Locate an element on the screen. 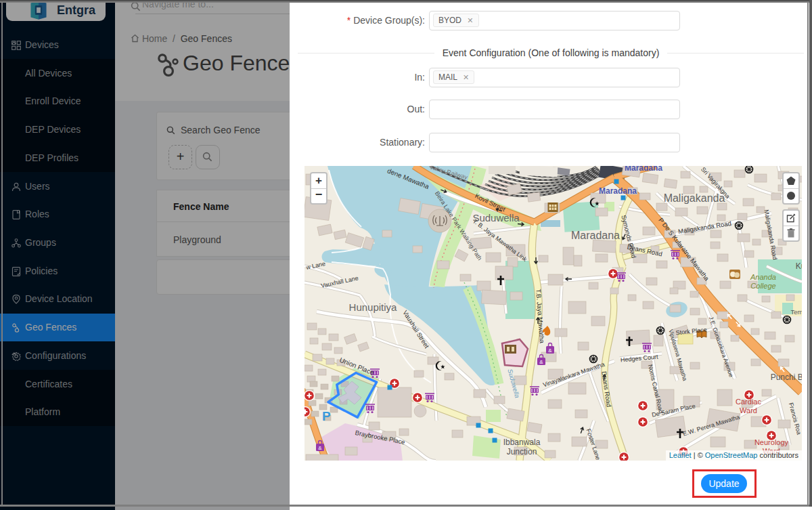 The image size is (812, 510). svg-text: Temp is located at coordinates (796, 312).